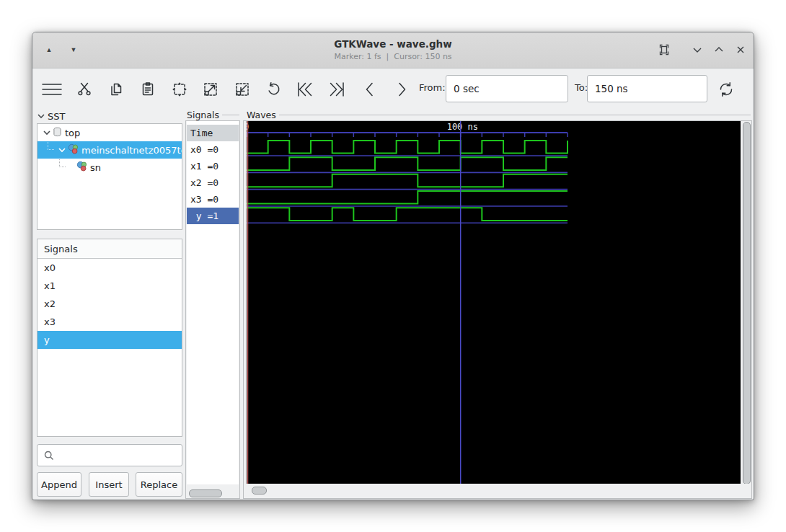  I want to click on shift-left-button, so click(370, 89).